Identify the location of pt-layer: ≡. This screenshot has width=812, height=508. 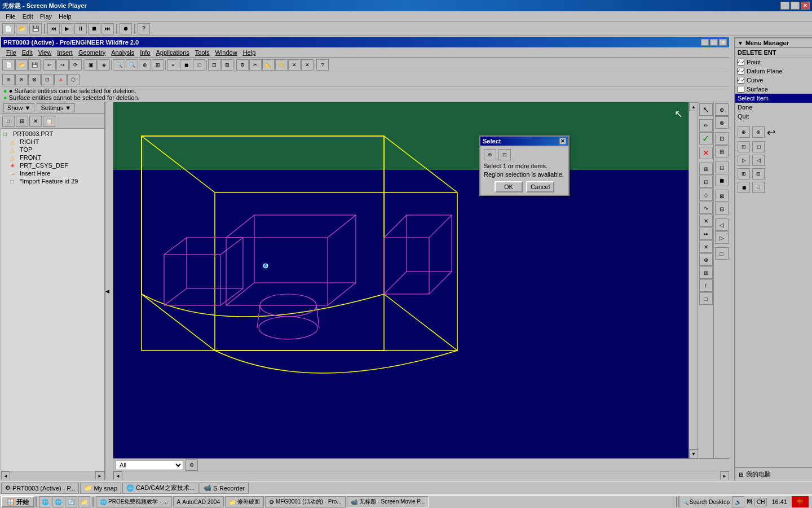
(173, 65).